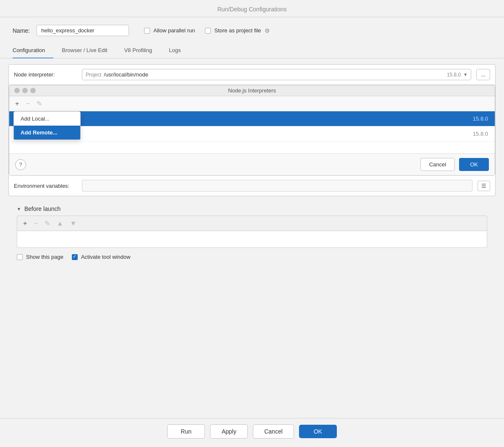 This screenshot has height=447, width=504. I want to click on allow-parallel-checkbox, so click(147, 31).